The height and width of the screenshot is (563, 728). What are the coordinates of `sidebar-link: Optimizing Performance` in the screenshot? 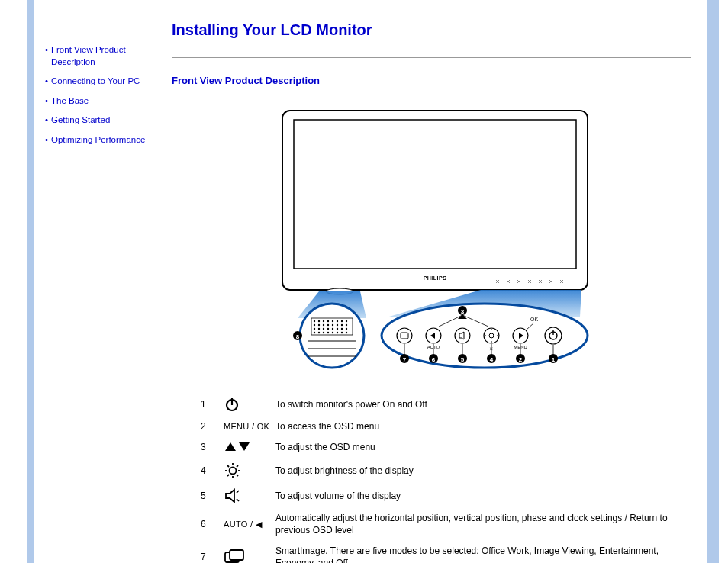 It's located at (98, 140).